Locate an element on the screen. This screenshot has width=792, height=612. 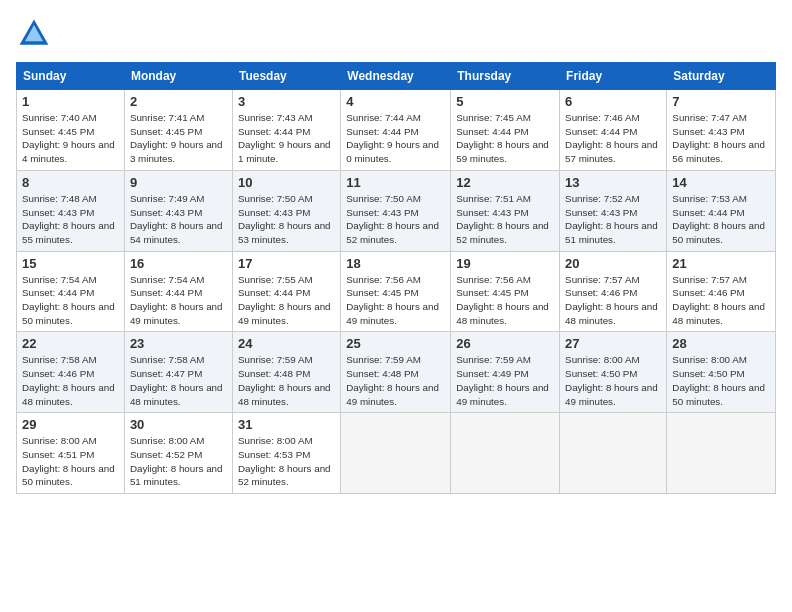
day-cell: 25Sunrise: 7:59 AMSunset: 4:48 PMDayligh… is located at coordinates (396, 372).